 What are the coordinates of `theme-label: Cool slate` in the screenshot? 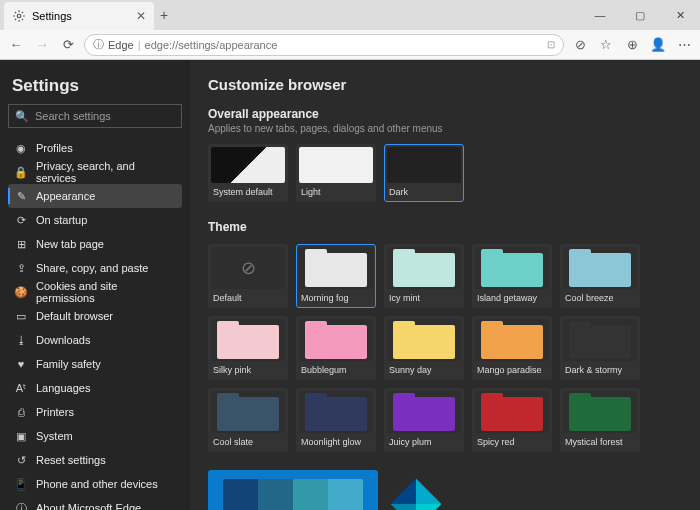 It's located at (248, 441).